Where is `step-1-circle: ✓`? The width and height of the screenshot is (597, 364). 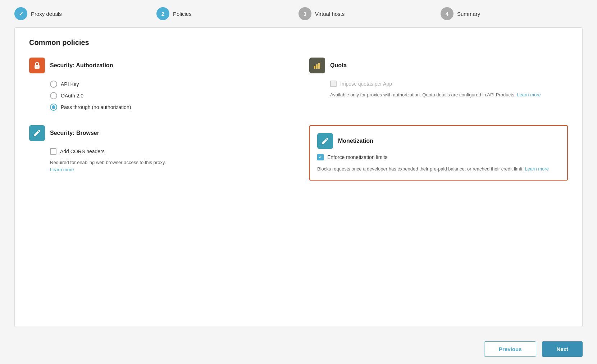 step-1-circle: ✓ is located at coordinates (21, 14).